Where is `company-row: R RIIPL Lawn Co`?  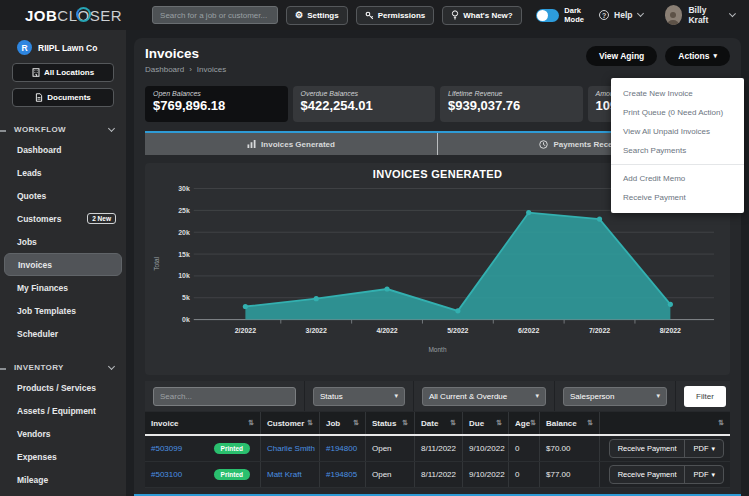
company-row: R RIIPL Lawn Co is located at coordinates (63, 46).